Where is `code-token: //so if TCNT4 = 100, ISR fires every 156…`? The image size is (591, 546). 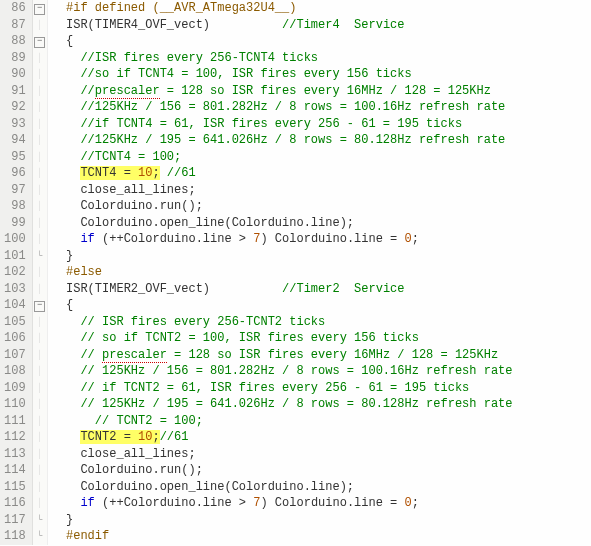 code-token: //so if TCNT4 = 100, ISR fires every 156… is located at coordinates (246, 74).